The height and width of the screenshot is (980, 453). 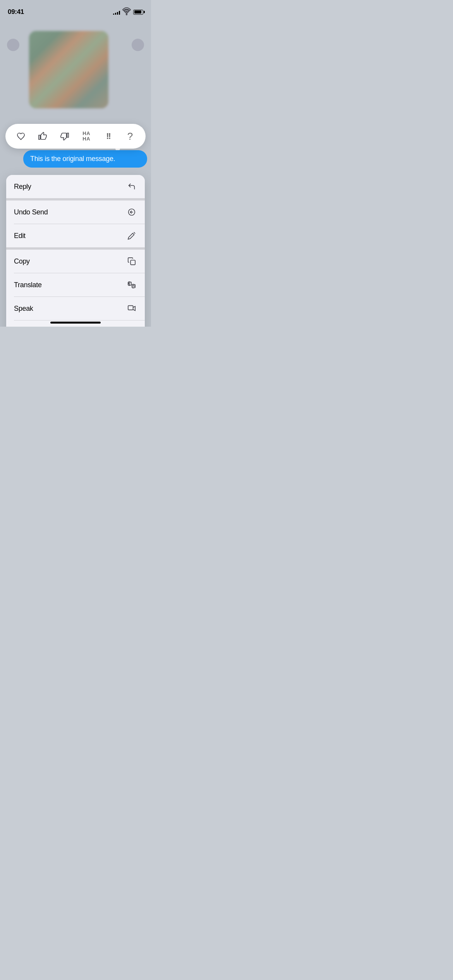 I want to click on menu-item-speak: Speak, so click(x=76, y=308).